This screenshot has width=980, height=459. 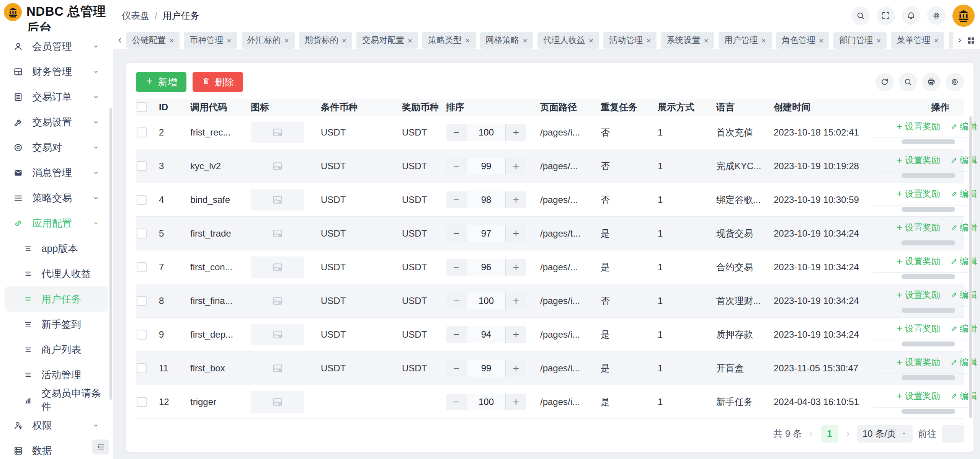 What do you see at coordinates (971, 41) in the screenshot?
I see `tabs-overview-icon` at bounding box center [971, 41].